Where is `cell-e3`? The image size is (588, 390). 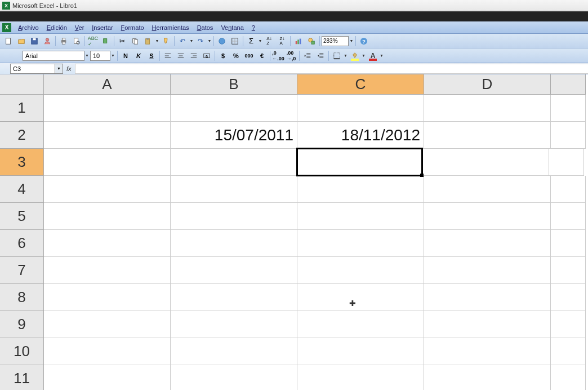
cell-e3 is located at coordinates (567, 162).